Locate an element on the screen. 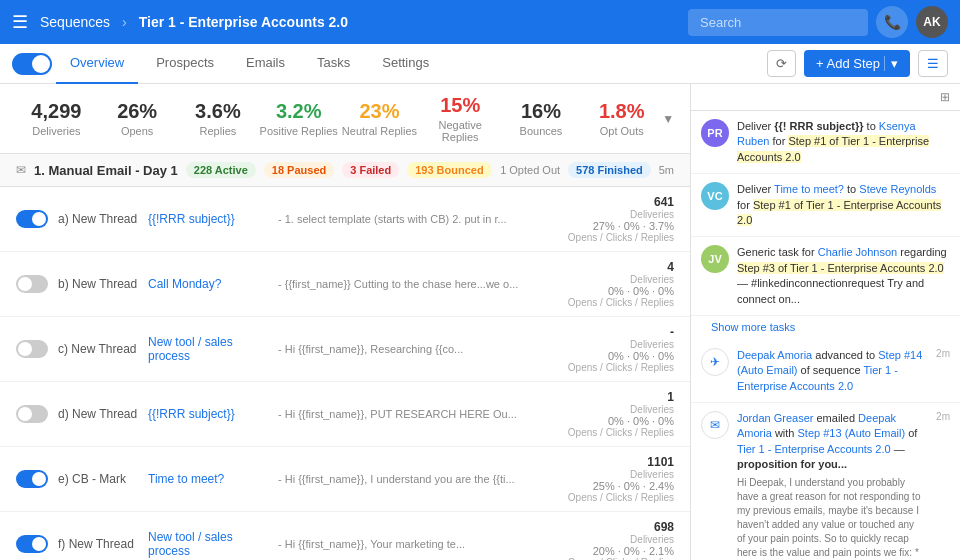 The image size is (960, 560). template-c-preview: - Hi {{first_name}}, Researching {{co... is located at coordinates (414, 349).